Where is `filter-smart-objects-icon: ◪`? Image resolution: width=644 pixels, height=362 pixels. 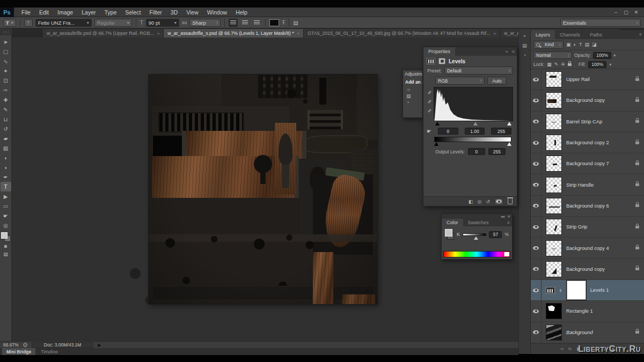 filter-smart-objects-icon: ◪ is located at coordinates (595, 45).